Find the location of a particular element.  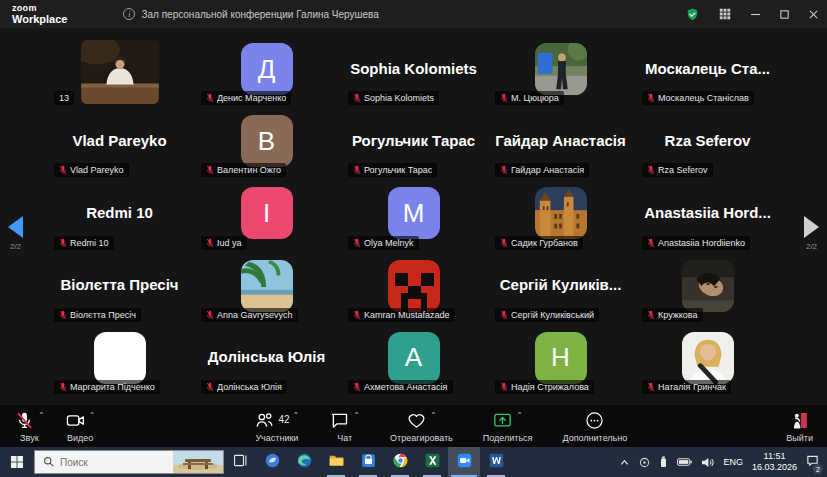

meeting-info: i Зал персональной конференции Галина Че… is located at coordinates (250, 14).